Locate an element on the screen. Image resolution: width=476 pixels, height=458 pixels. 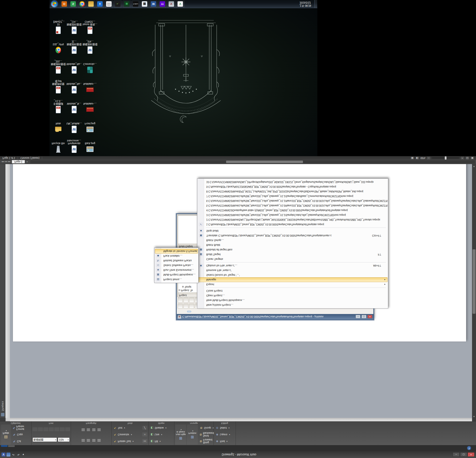
desktop-icon: Connectio… is located at coordinates (90, 64).